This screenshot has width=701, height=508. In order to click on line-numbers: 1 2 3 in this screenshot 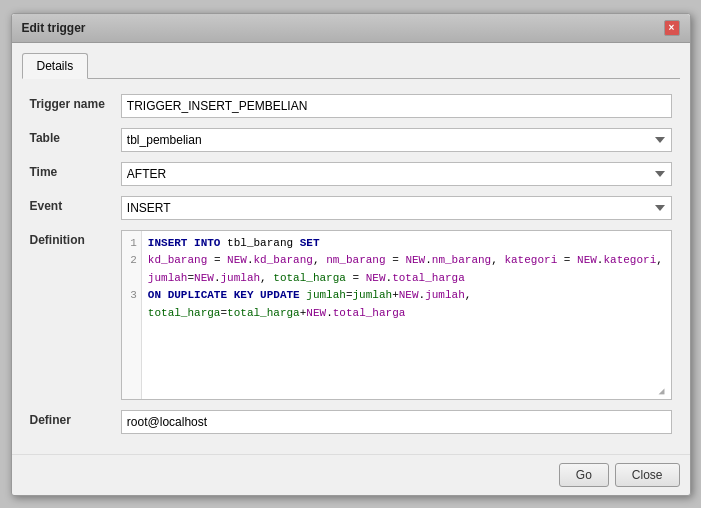, I will do `click(132, 315)`.